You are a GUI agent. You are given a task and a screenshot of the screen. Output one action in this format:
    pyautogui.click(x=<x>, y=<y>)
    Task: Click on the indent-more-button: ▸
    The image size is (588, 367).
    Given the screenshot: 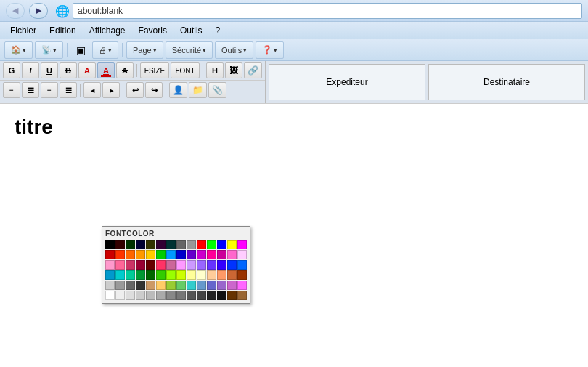 What is the action you would take?
    pyautogui.click(x=111, y=90)
    